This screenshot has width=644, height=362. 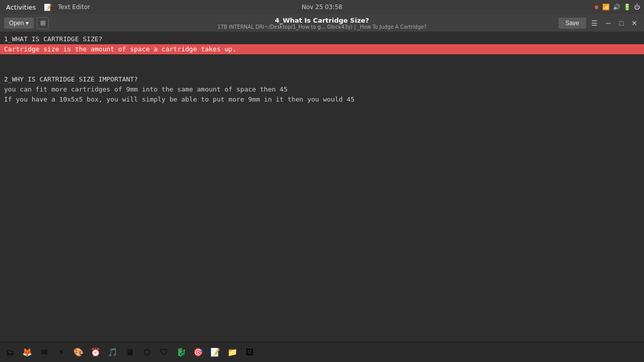 What do you see at coordinates (43, 23) in the screenshot?
I see `new-tab-icon: ⊞` at bounding box center [43, 23].